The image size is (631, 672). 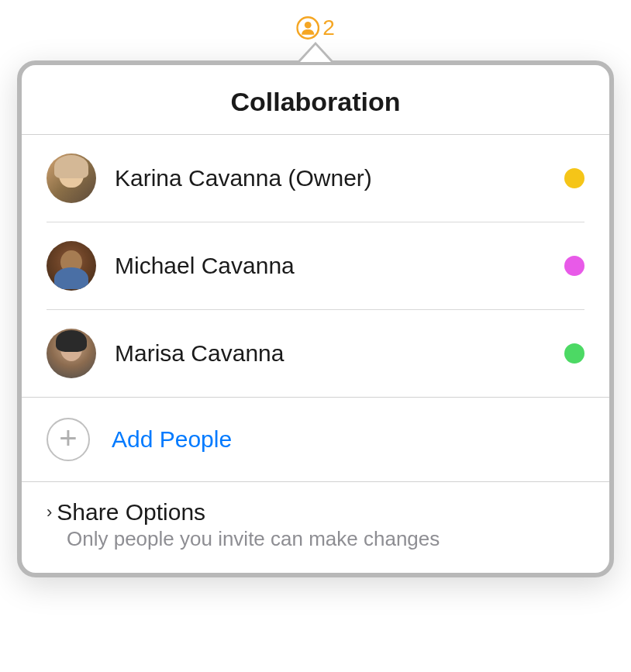 What do you see at coordinates (316, 439) in the screenshot?
I see `add-people-button: Add People` at bounding box center [316, 439].